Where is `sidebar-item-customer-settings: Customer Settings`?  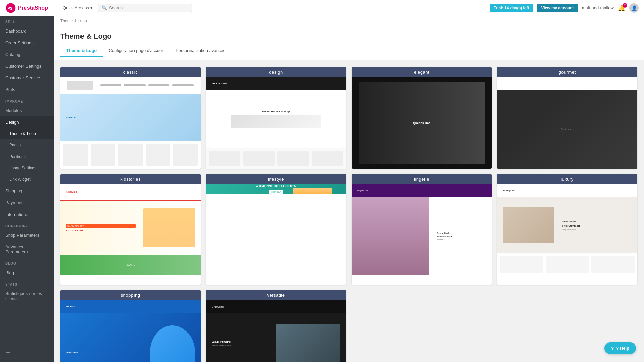
sidebar-item-customer-settings: Customer Settings is located at coordinates (27, 66).